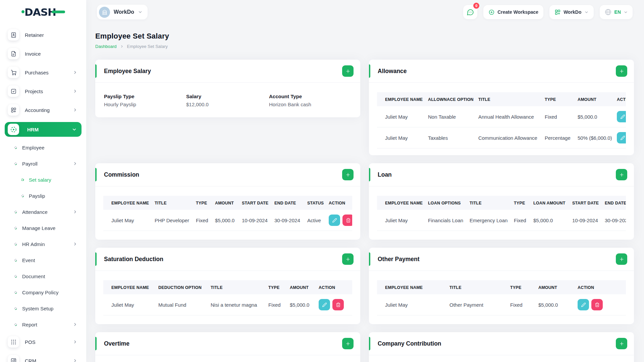 This screenshot has height=362, width=644. What do you see at coordinates (43, 212) in the screenshot?
I see `sidebar-item-attendance: Attendance` at bounding box center [43, 212].